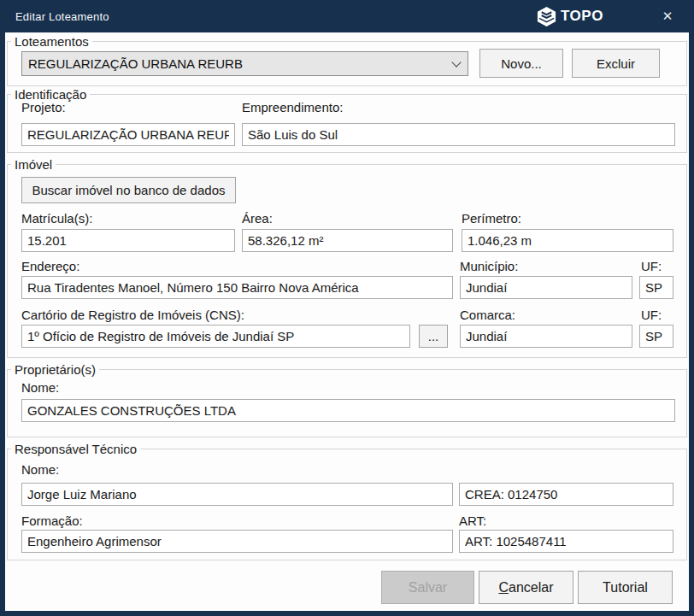 This screenshot has height=616, width=694. Describe the element at coordinates (566, 542) in the screenshot. I see `art-input` at that location.